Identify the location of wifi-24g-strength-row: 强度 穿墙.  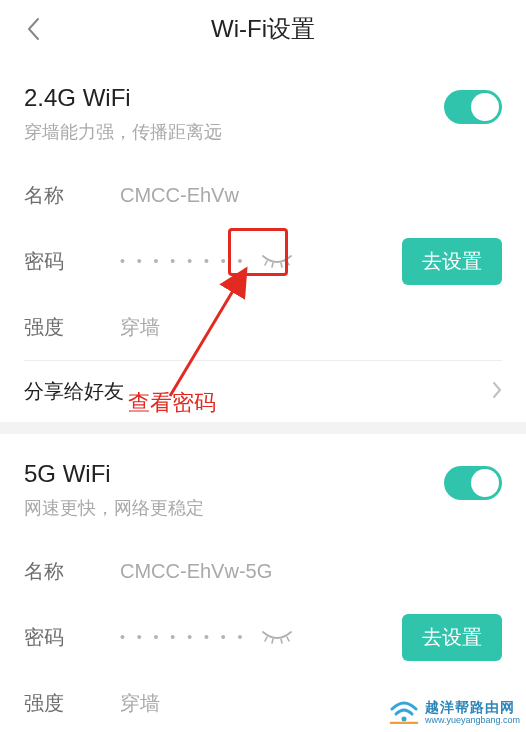
(263, 327).